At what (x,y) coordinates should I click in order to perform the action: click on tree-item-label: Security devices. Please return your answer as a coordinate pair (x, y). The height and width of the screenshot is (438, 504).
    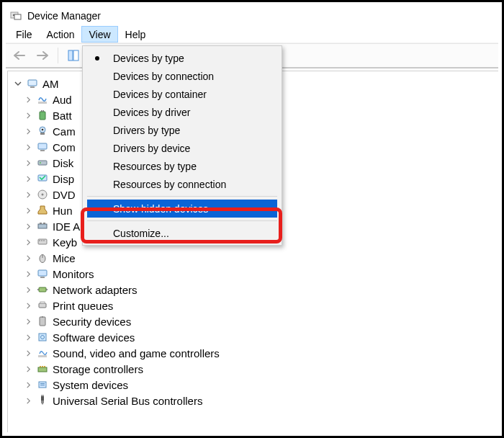
    Looking at the image, I should click on (92, 321).